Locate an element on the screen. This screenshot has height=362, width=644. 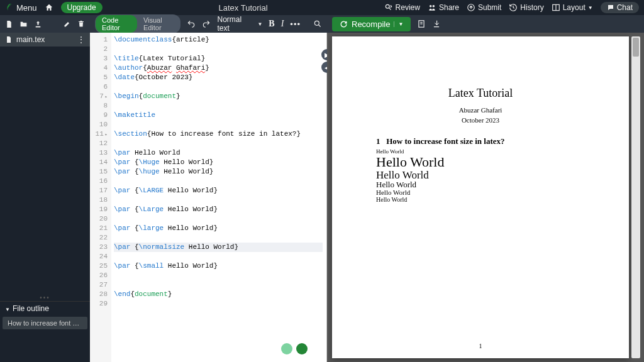
file-icon is located at coordinates (9, 40).